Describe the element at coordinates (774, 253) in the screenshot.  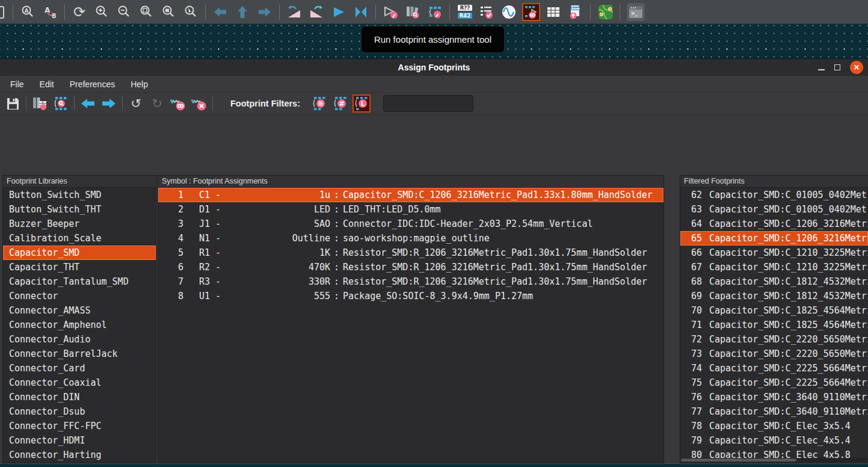
I see `filtered-footprint-row: 66Capacitor_SMD:C_1210_3225Metric` at that location.